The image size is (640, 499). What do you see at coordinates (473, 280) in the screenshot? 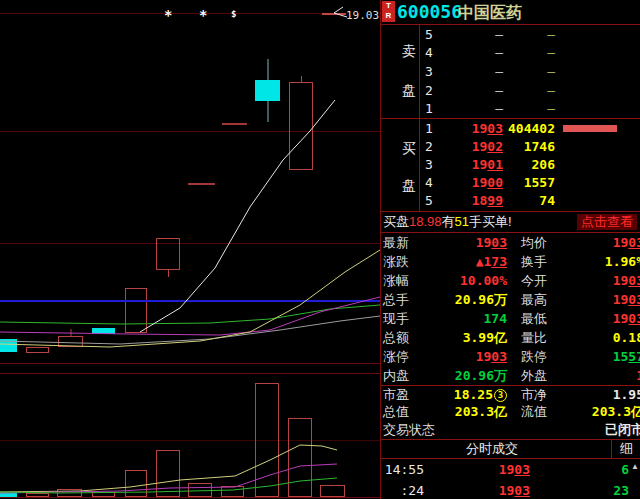
I see `stat-value: 10.00%` at bounding box center [473, 280].